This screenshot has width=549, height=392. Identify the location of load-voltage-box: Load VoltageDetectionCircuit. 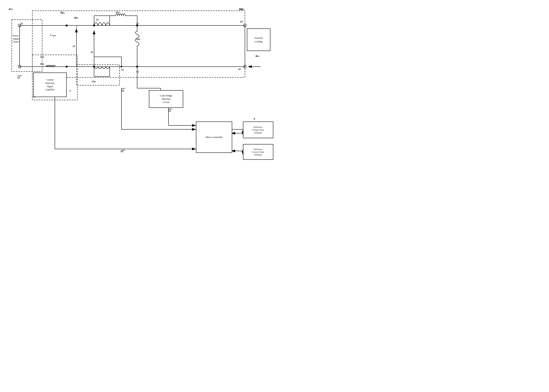
(166, 99).